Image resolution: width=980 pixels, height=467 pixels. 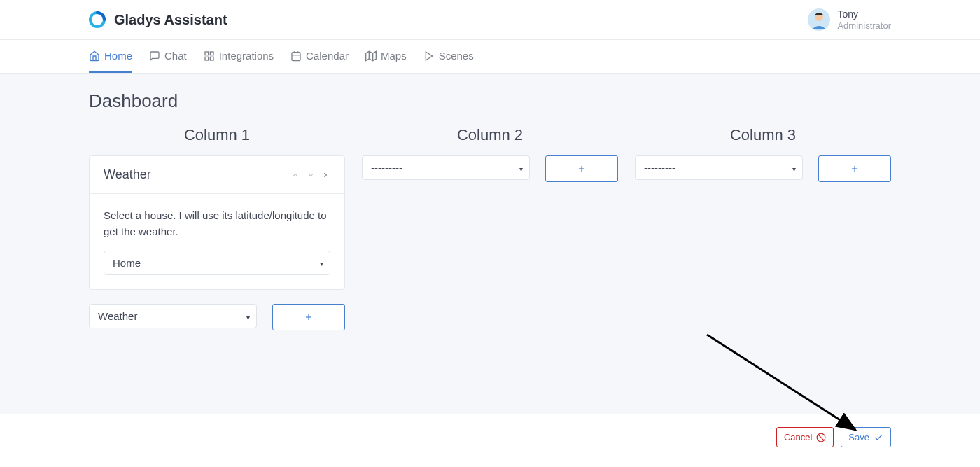 I want to click on card-header: Weather, so click(x=217, y=175).